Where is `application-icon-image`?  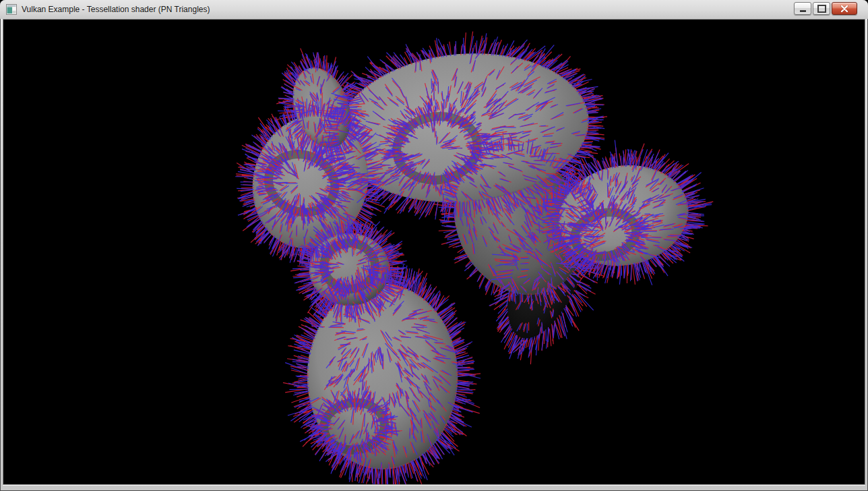
application-icon-image is located at coordinates (11, 9).